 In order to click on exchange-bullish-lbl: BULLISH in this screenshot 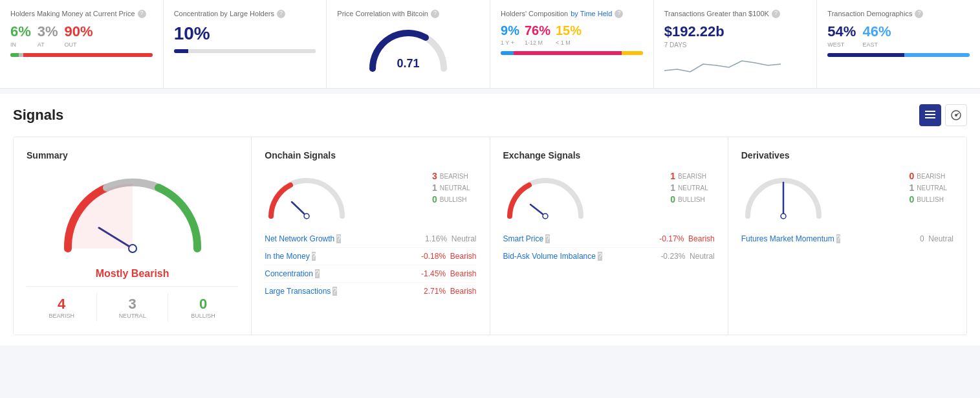, I will do `click(691, 199)`.